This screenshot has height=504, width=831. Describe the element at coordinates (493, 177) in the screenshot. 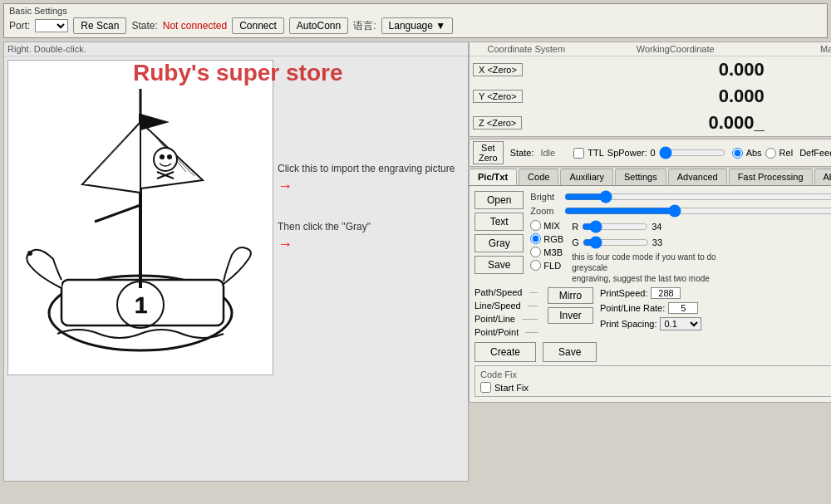

I see `tab-pic-txt: Pic/Txt` at that location.